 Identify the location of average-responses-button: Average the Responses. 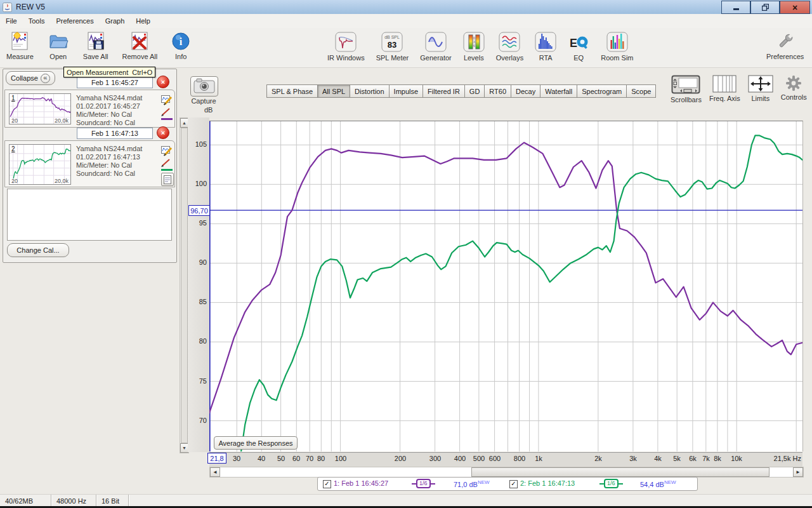
(256, 443).